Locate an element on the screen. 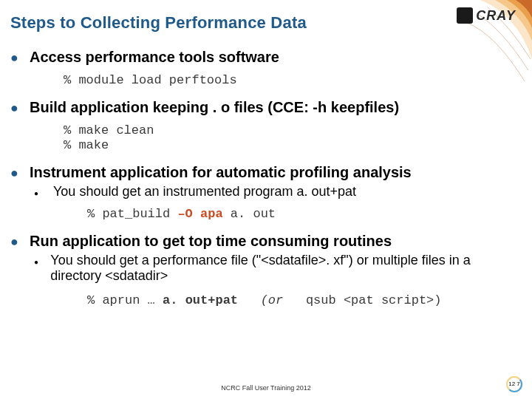 The width and height of the screenshot is (532, 399). brand-logo-mark is located at coordinates (465, 16).